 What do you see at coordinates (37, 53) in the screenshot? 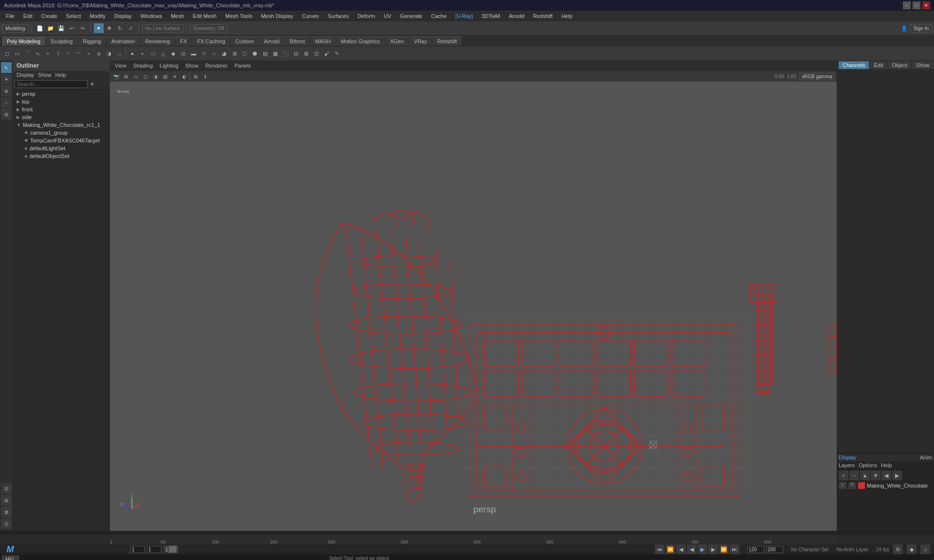
I see `curve2-icon: ∿` at bounding box center [37, 53].